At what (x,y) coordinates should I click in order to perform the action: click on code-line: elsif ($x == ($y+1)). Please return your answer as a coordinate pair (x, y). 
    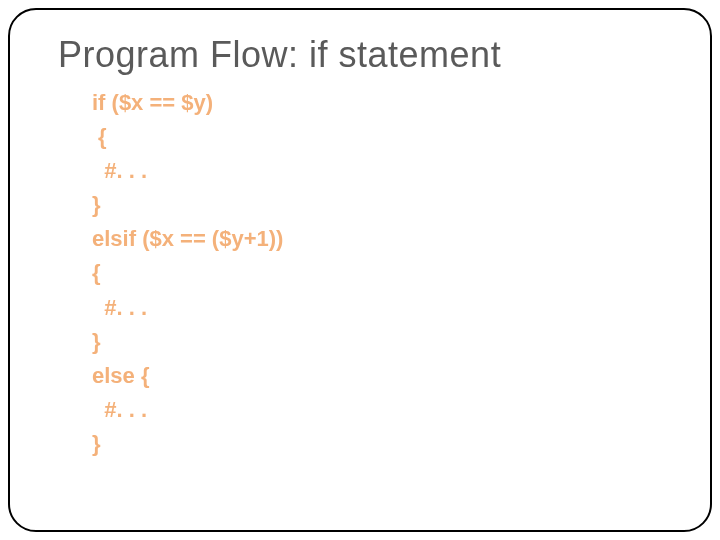
    Looking at the image, I should click on (381, 239).